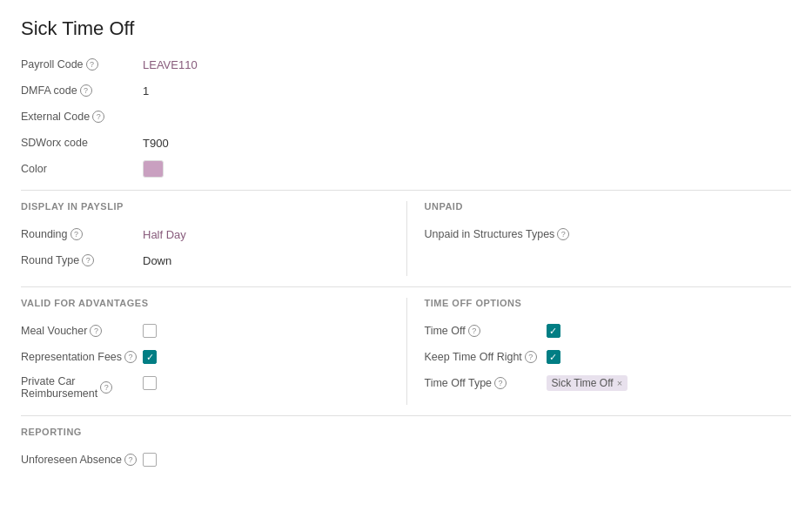 This screenshot has width=812, height=525. Describe the element at coordinates (498, 234) in the screenshot. I see `unpaid-structures-label: Unpaid in Structures Types ?` at that location.